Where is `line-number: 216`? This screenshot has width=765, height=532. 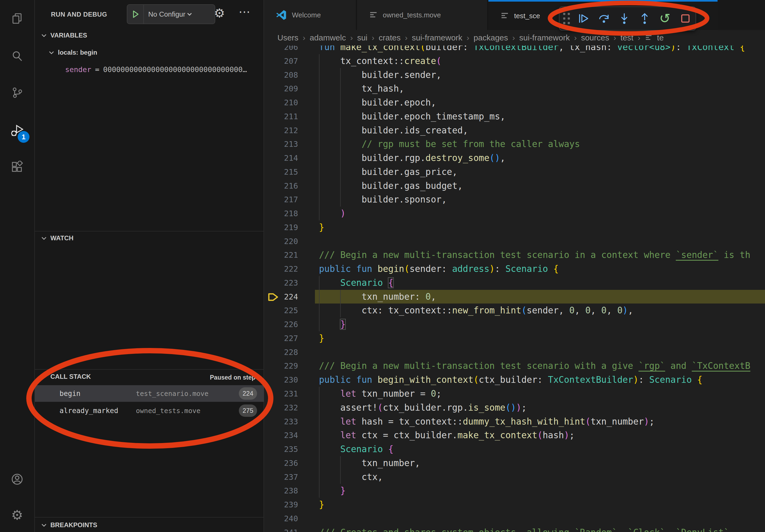 line-number: 216 is located at coordinates (281, 186).